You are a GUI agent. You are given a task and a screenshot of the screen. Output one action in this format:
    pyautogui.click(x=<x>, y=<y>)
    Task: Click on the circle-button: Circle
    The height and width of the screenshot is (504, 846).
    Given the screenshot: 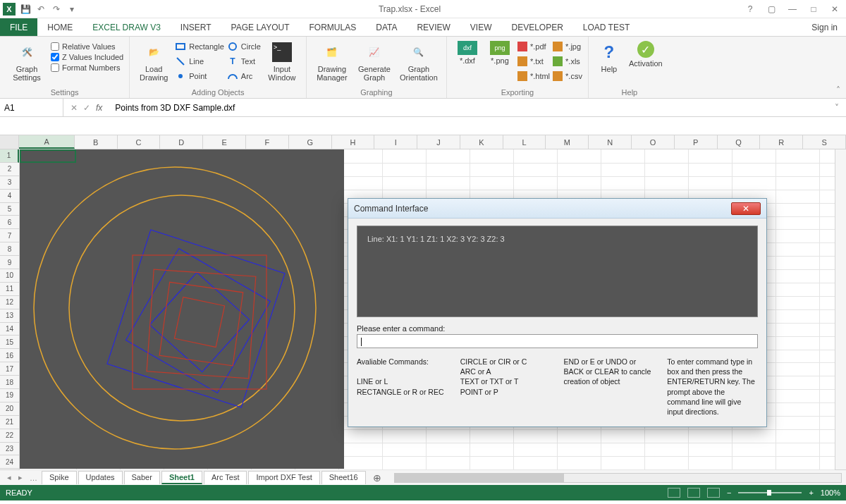 What is the action you would take?
    pyautogui.click(x=244, y=47)
    